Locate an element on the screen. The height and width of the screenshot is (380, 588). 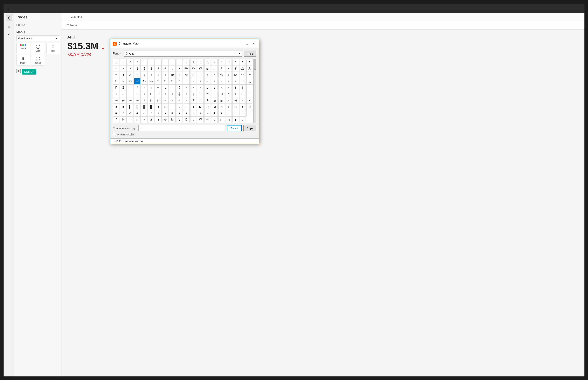
char-cell: K is located at coordinates (228, 69).